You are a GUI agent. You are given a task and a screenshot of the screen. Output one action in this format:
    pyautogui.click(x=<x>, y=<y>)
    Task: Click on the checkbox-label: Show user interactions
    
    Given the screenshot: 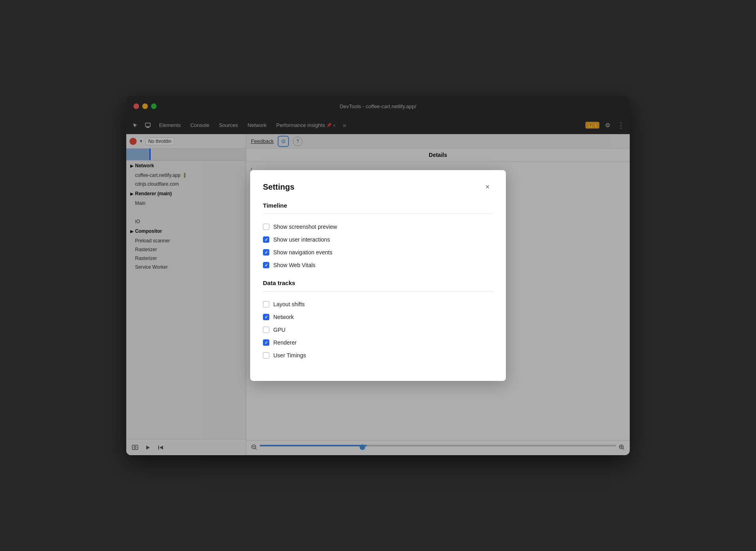 What is the action you would take?
    pyautogui.click(x=302, y=240)
    